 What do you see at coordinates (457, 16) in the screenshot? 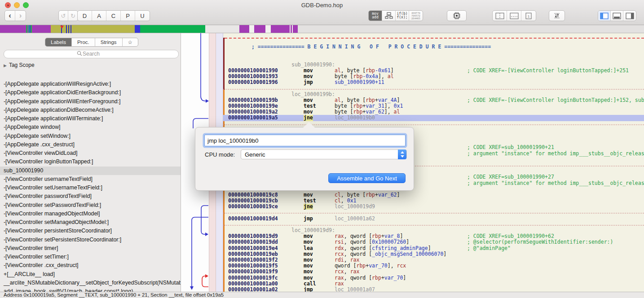
I see `cpu-button` at bounding box center [457, 16].